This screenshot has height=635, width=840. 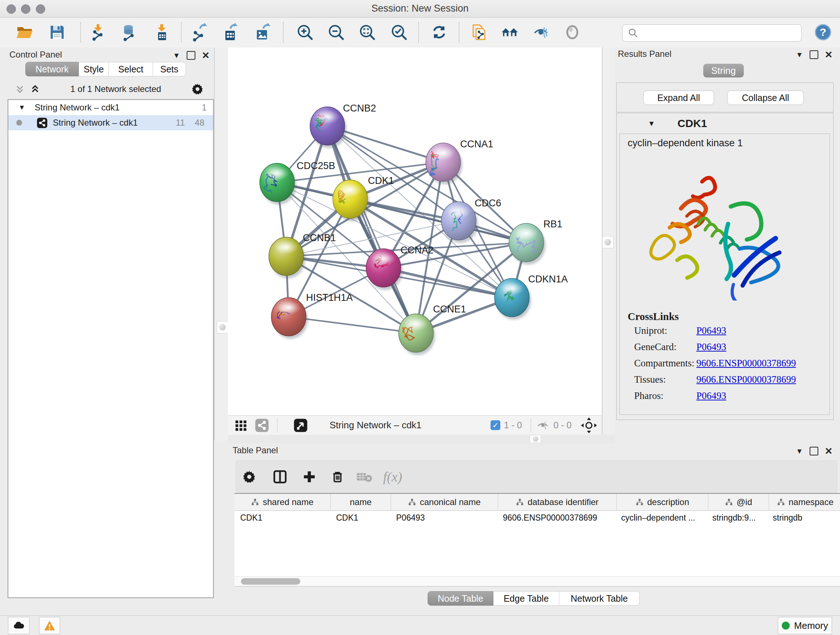 What do you see at coordinates (52, 69) in the screenshot?
I see `tab-network: Network` at bounding box center [52, 69].